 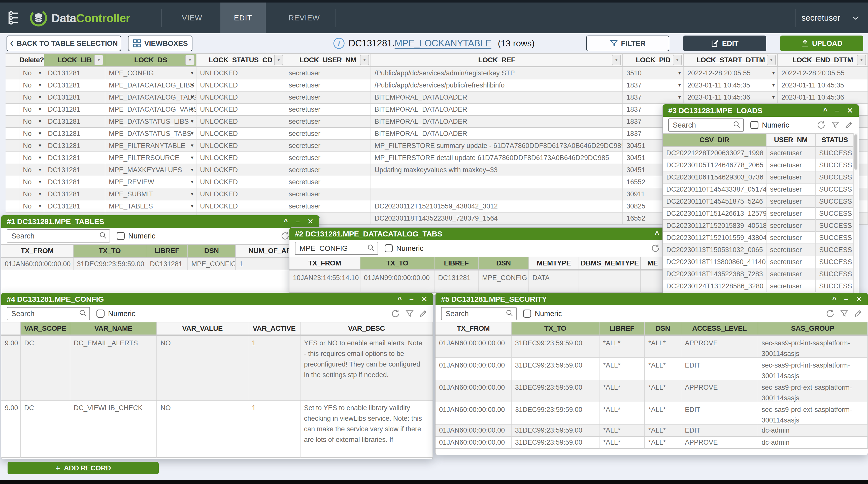 I want to click on cell-select: MPE_DATASTATUS_TABS▾, so click(x=151, y=134).